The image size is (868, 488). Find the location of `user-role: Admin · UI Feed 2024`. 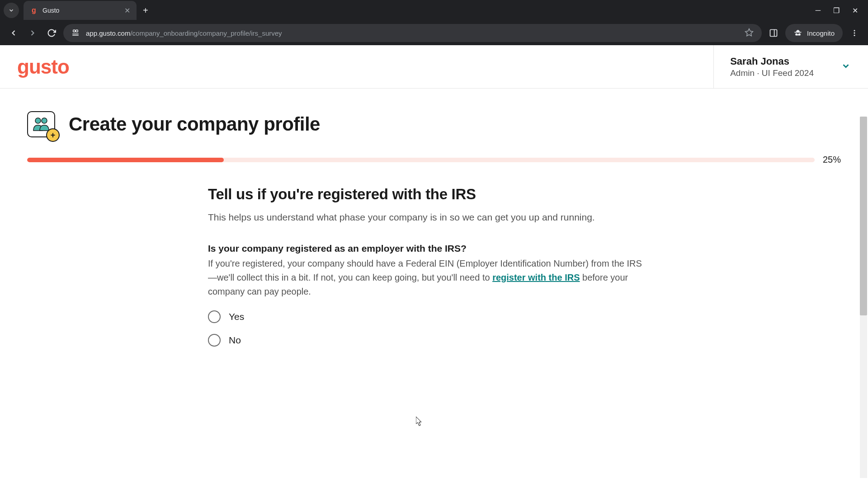

user-role: Admin · UI Feed 2024 is located at coordinates (772, 73).